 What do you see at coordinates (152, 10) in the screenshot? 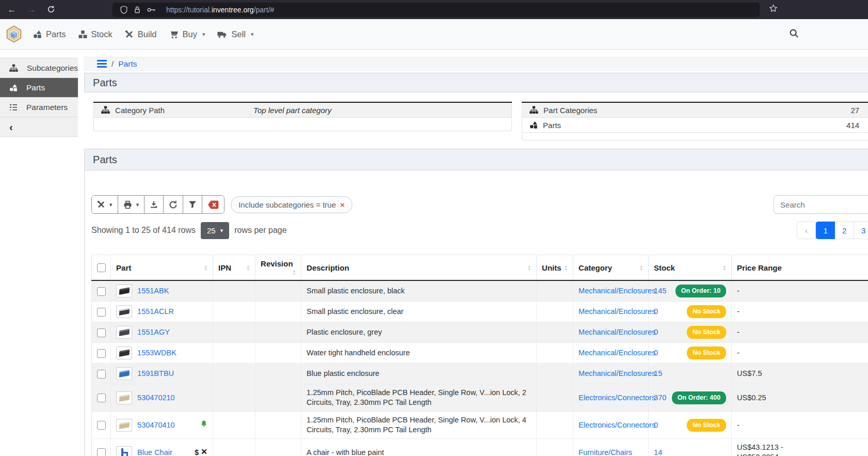
I see `key-icon` at bounding box center [152, 10].